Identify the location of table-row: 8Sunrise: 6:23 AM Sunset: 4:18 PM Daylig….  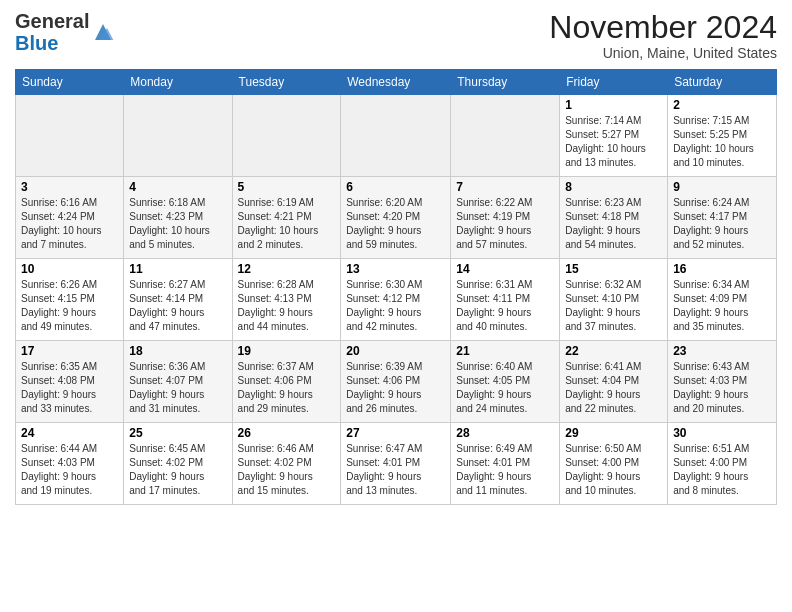
(614, 218).